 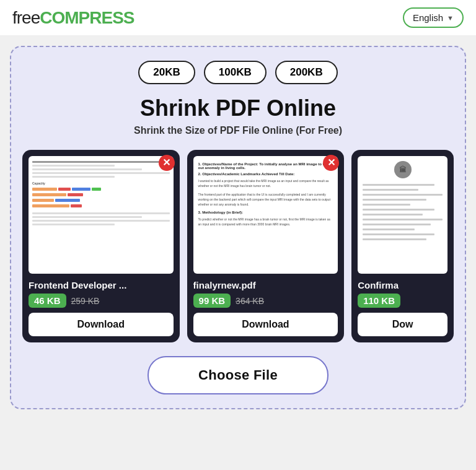 I want to click on choose-file-label: Choose File, so click(x=238, y=375).